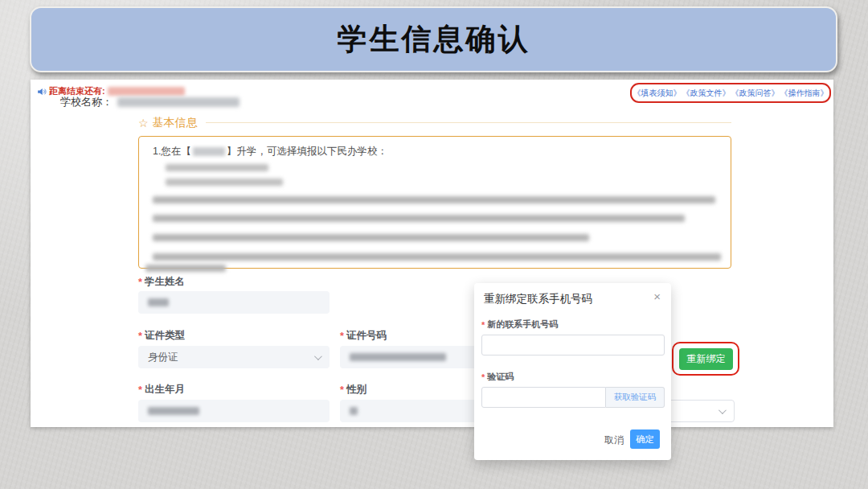 This screenshot has height=489, width=868. Describe the element at coordinates (645, 439) in the screenshot. I see `confirm-button: 确定` at that location.